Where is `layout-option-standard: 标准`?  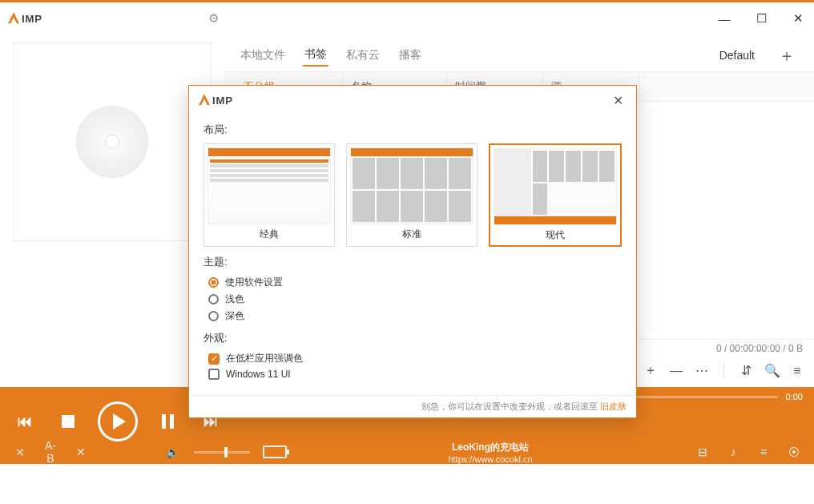 layout-option-standard: 标准 is located at coordinates (412, 196).